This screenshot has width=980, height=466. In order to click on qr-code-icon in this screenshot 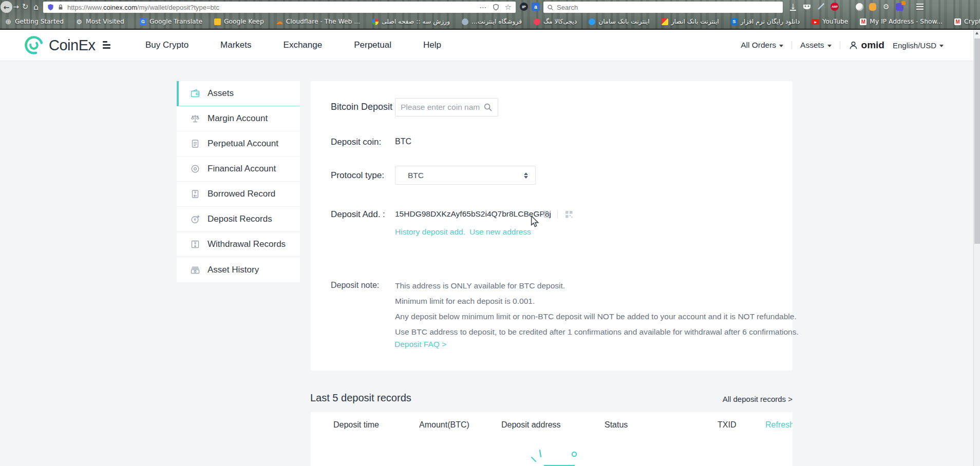, I will do `click(569, 215)`.